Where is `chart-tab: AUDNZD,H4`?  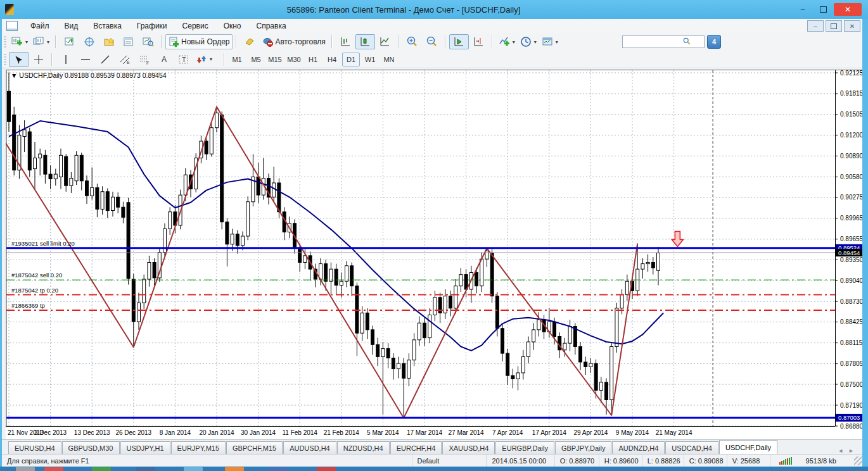
chart-tab: AUDNZD,H4 is located at coordinates (639, 448).